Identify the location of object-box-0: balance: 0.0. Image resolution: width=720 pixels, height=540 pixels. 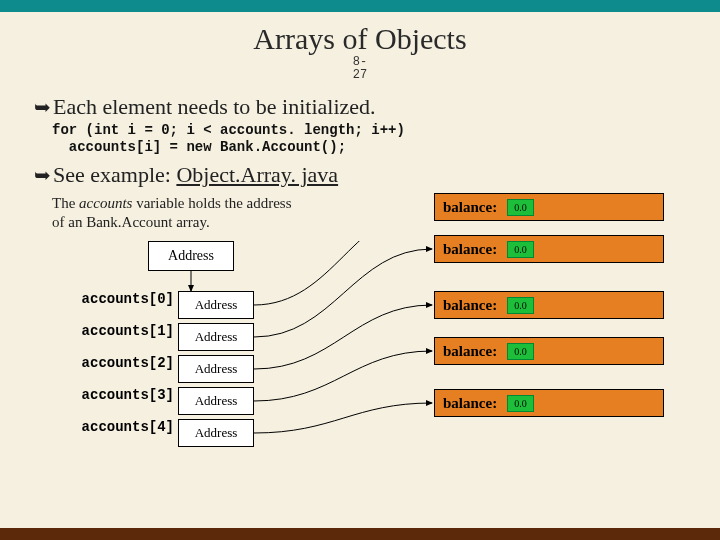
(549, 207).